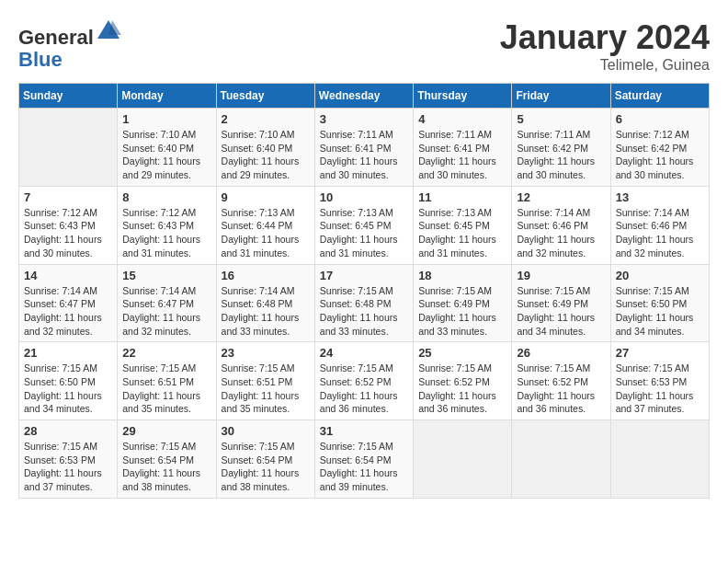 This screenshot has height=563, width=728. I want to click on calendar-cell: 30 Sunrise: 7:15 AMSunset: 6:54 PMDaylig…, so click(265, 460).